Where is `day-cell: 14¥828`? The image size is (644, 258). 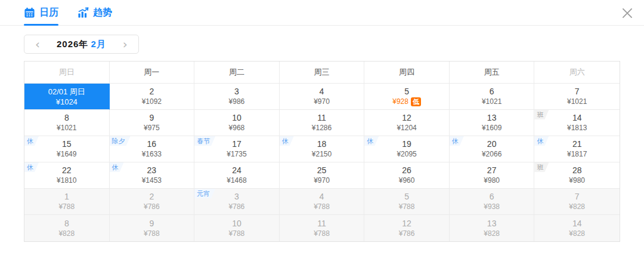
day-cell: 14¥828 is located at coordinates (577, 228).